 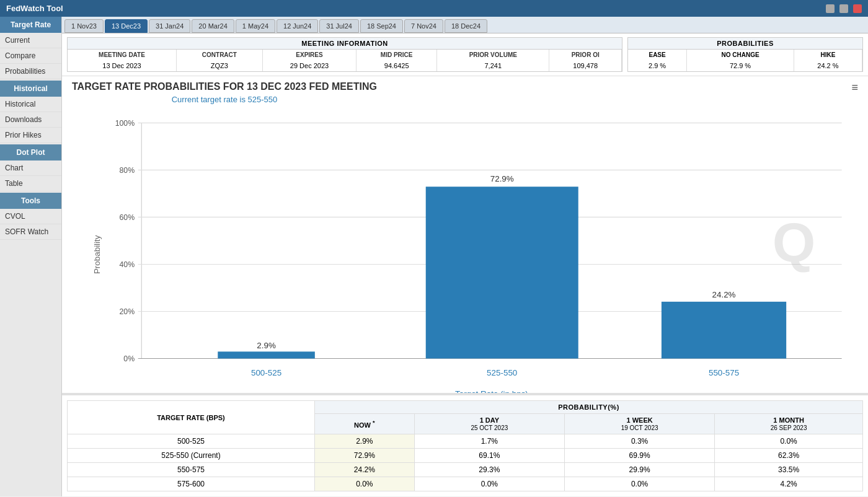 What do you see at coordinates (97, 254) in the screenshot?
I see `y-axis-label: Probability` at bounding box center [97, 254].